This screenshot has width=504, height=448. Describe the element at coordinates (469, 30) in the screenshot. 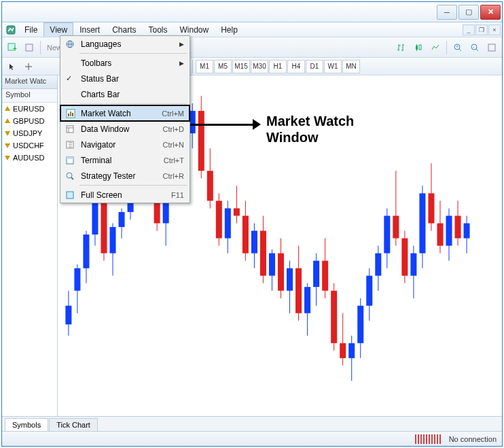

I see `mdi-minimize-button: _` at that location.